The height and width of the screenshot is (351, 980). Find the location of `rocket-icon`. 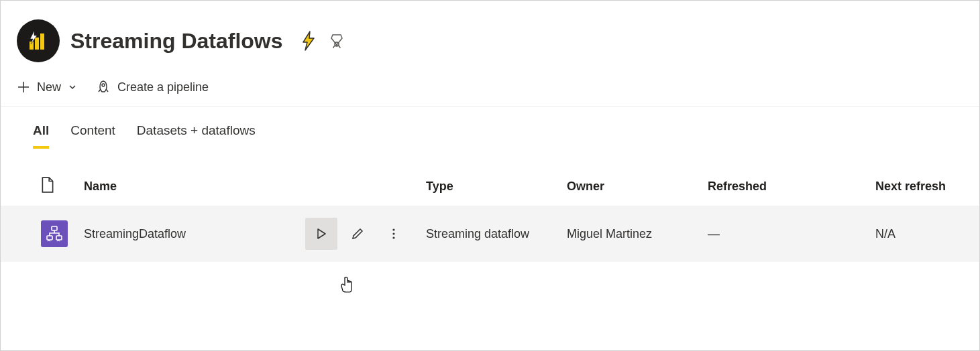

rocket-icon is located at coordinates (103, 87).